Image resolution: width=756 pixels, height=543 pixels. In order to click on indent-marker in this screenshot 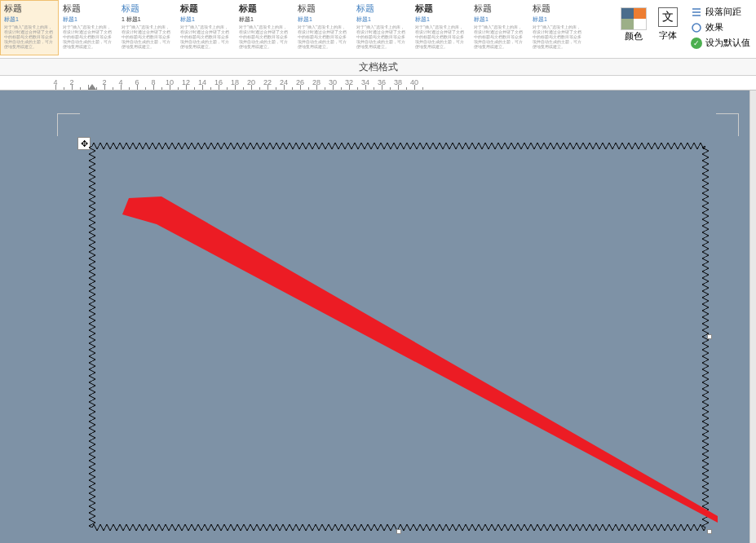, I will do `click(92, 86)`.